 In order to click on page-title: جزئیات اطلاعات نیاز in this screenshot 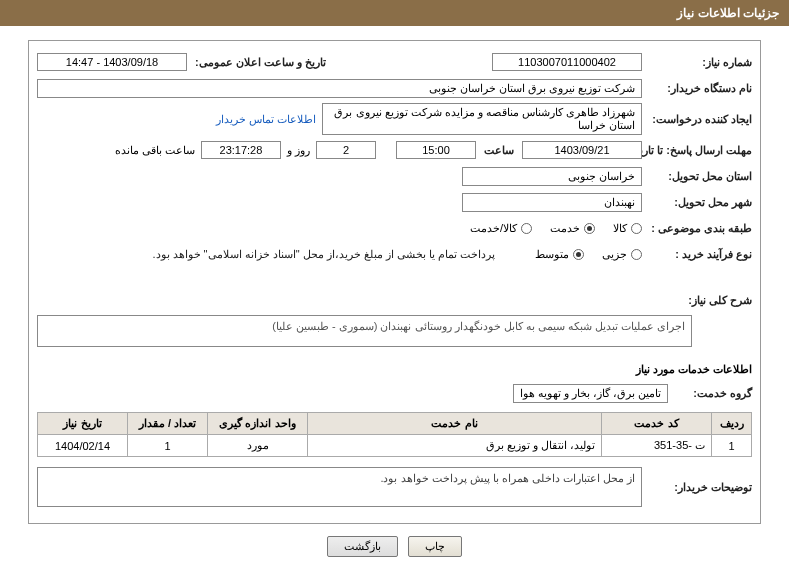, I will do `click(728, 13)`.